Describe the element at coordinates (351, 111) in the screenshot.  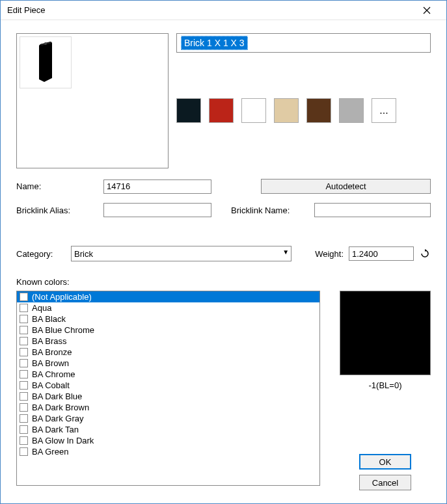
I see `swatch-gray` at that location.